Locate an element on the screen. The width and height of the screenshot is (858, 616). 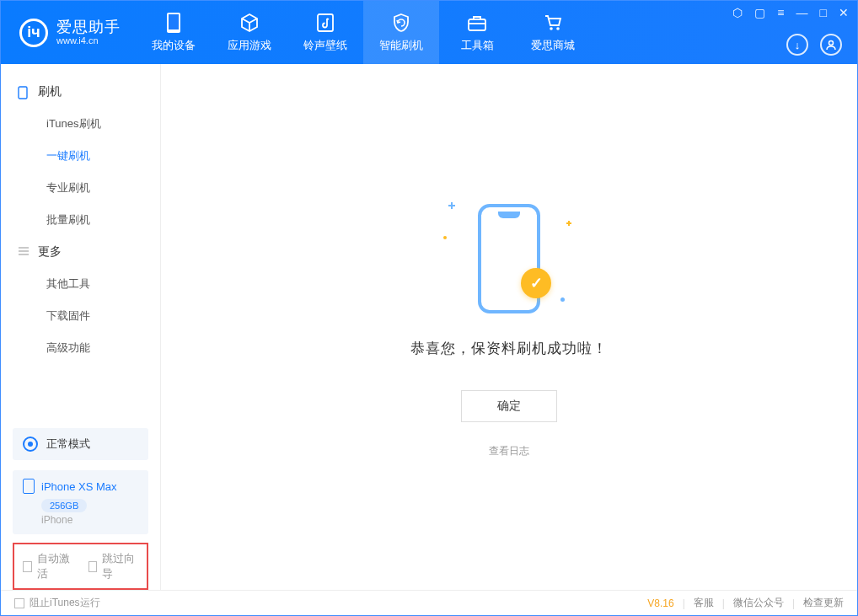
logo-text: 爱思助手 www.i4.cn is located at coordinates (88, 33).